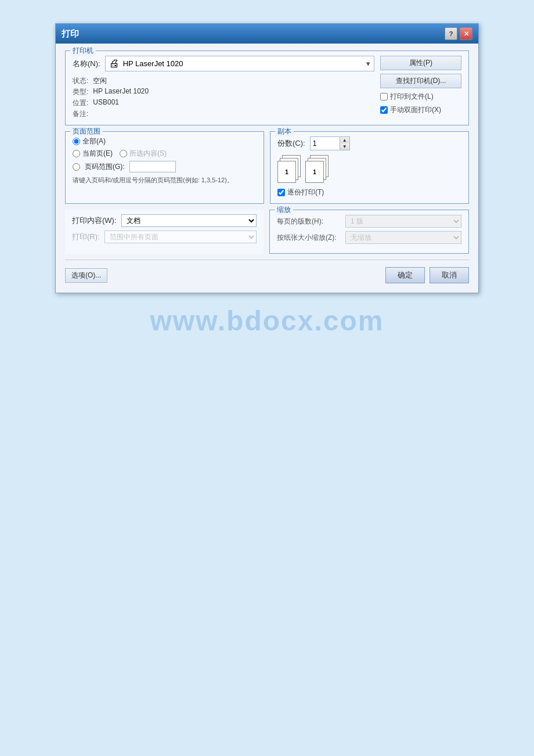  I want to click on zoom-section: 缩放 每页的版数(H): 1 版 按纸张大小缩放(Z): 无缩放, so click(369, 232).